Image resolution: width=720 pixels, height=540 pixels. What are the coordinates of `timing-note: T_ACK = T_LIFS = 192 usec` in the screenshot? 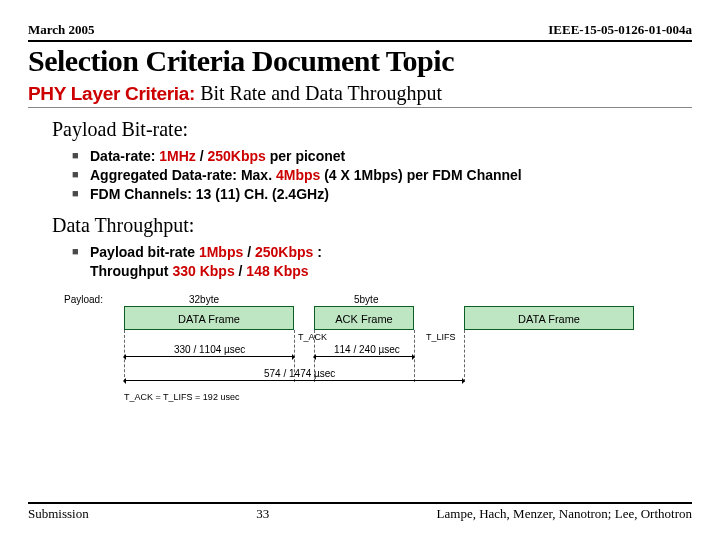 It's located at (182, 397).